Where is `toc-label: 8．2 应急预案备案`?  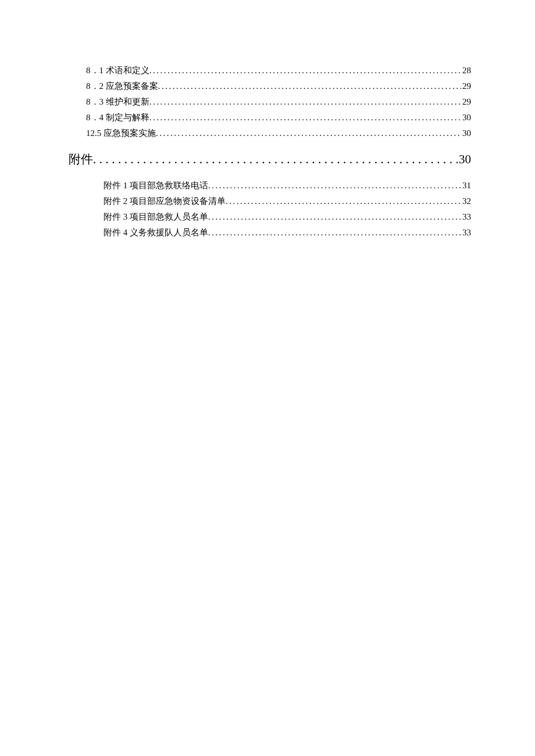 toc-label: 8．2 应急预案备案 is located at coordinates (122, 86).